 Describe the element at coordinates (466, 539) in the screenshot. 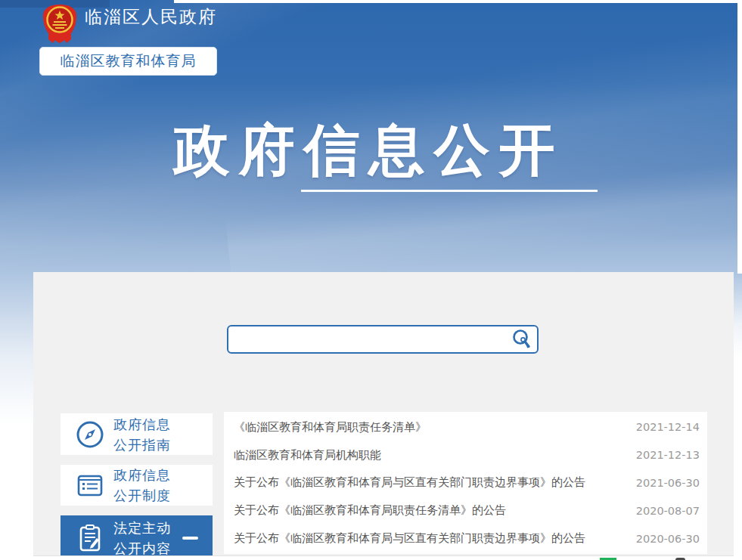

I see `list-item: 关于公布《临淄区教育和体育局与区直有关部门职责边界事项》的公告 2020-06-…` at that location.